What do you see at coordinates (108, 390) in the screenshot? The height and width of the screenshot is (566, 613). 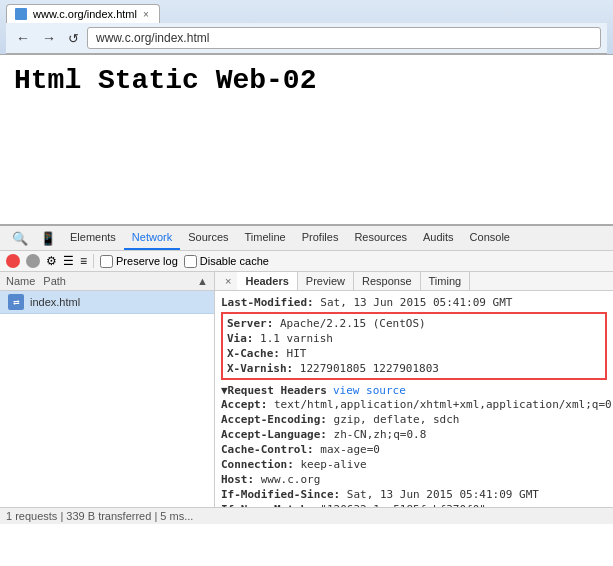 I see `network-left-panel: Name Path ▲ ⇄ index.html` at bounding box center [108, 390].